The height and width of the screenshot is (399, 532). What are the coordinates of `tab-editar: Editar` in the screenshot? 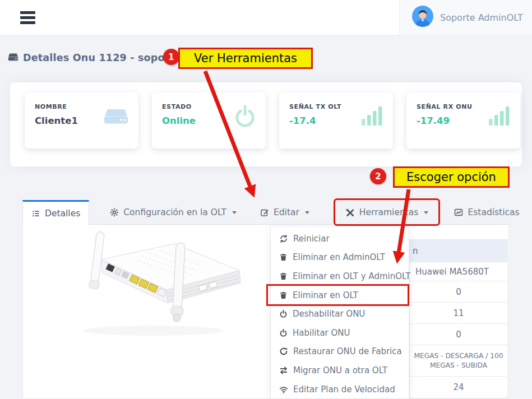 It's located at (285, 212).